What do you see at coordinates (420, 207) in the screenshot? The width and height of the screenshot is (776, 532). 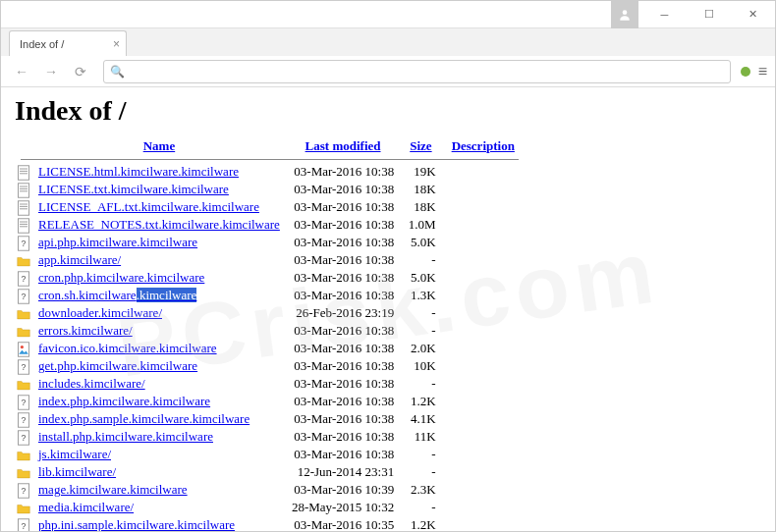 I see `file-size: 18K` at bounding box center [420, 207].